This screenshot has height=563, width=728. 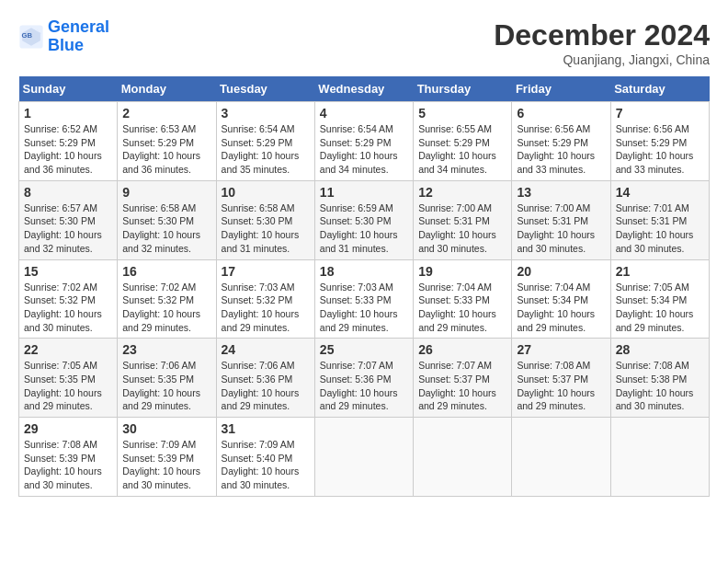 I want to click on weekday-header-sunday: Sunday, so click(x=68, y=89).